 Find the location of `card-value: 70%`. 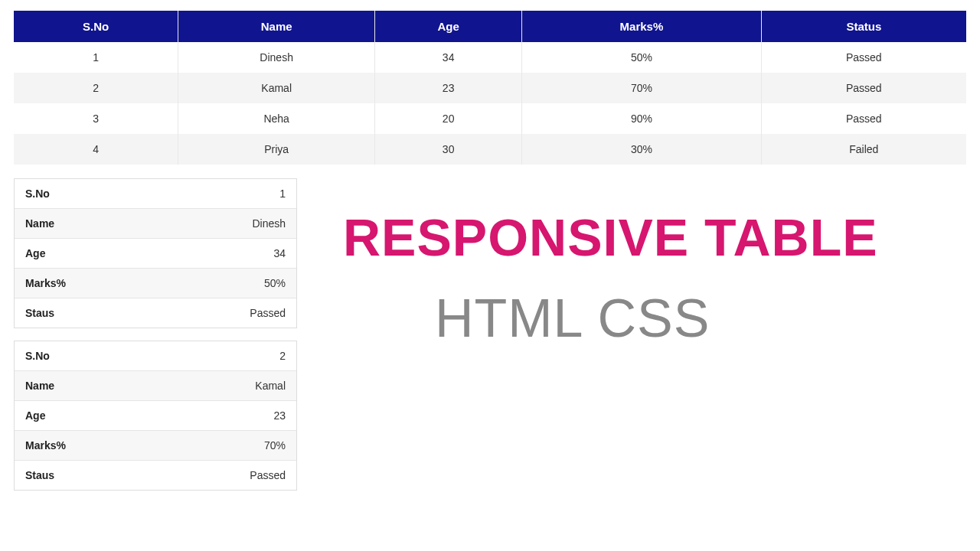

card-value: 70% is located at coordinates (275, 445).